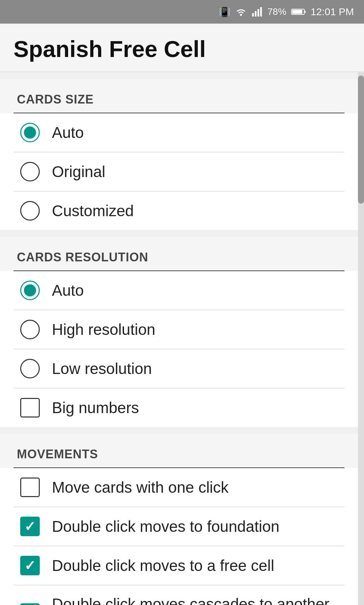 Image resolution: width=364 pixels, height=605 pixels. Describe the element at coordinates (179, 172) in the screenshot. I see `radio-size-original: Original` at that location.